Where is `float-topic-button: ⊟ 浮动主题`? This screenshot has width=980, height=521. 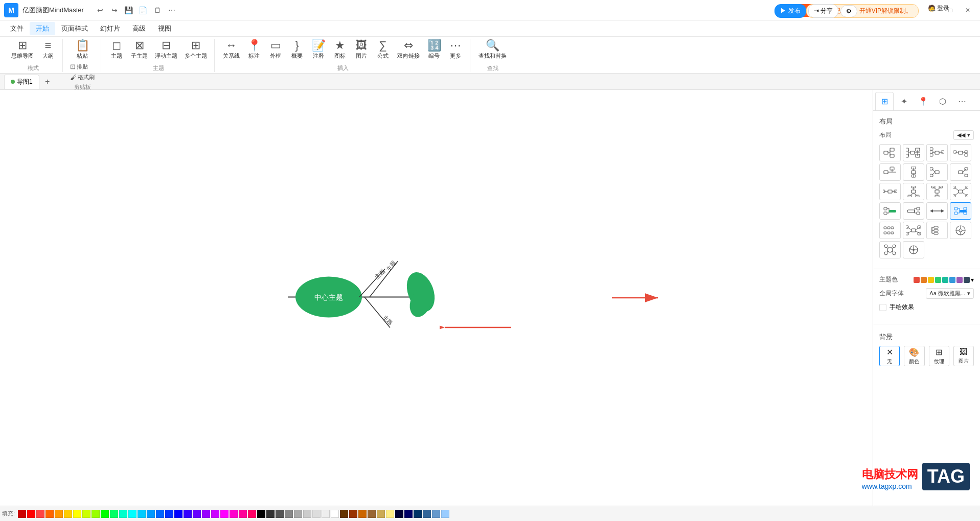 float-topic-button: ⊟ 浮动主题 is located at coordinates (166, 50).